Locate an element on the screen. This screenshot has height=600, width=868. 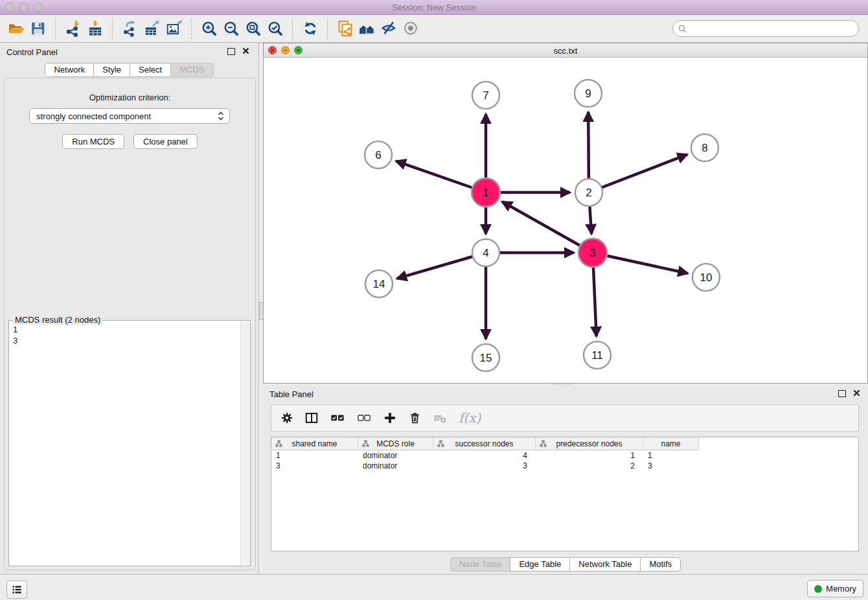
clone-network-button is located at coordinates (345, 29).